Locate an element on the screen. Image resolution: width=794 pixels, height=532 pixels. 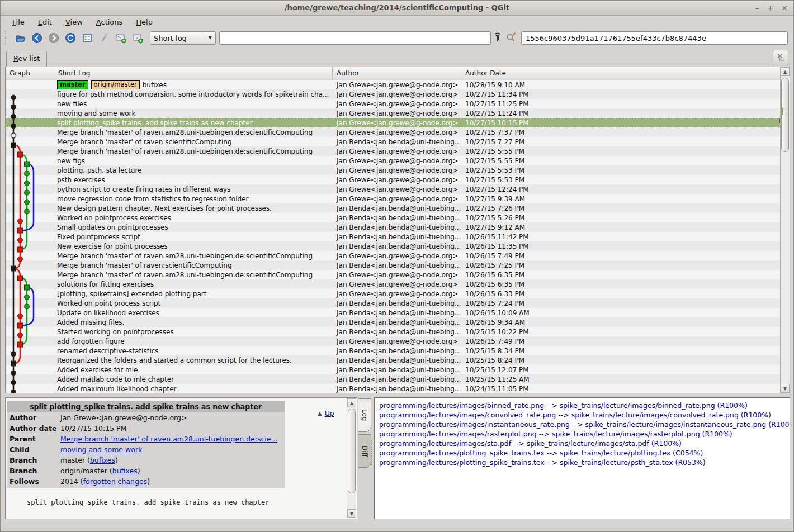
back-icon is located at coordinates (37, 38).